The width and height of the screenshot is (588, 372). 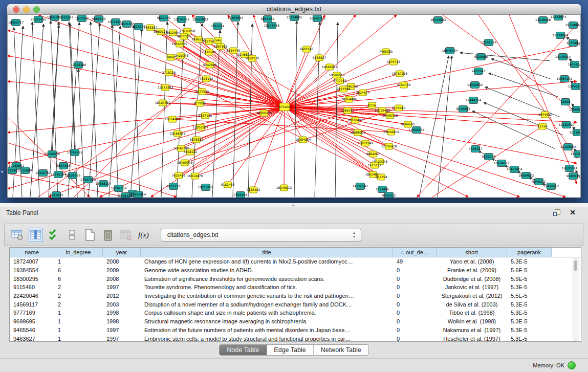 I want to click on table-cell: Jankovic et al. (1997), so click(x=472, y=287).